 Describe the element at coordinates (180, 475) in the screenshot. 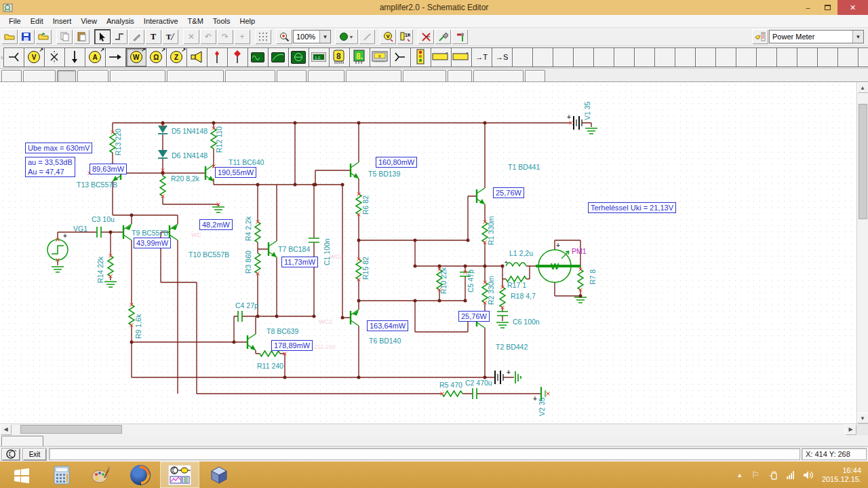

I see `taskbar-item-tina` at that location.